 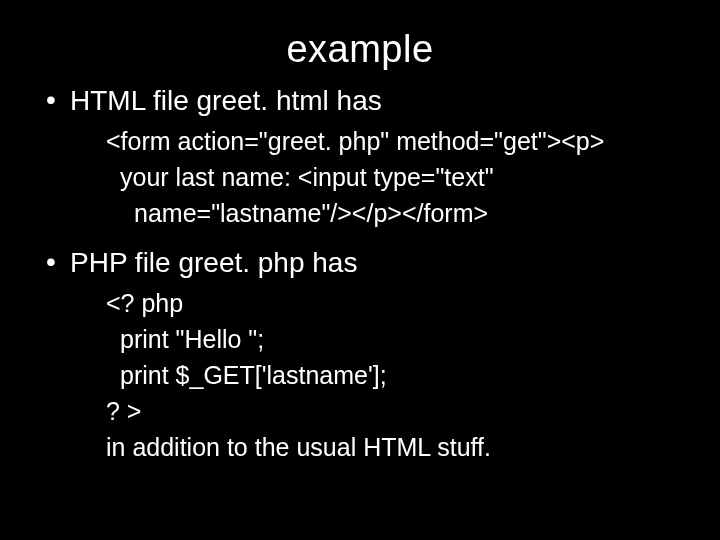 I want to click on code-line: print "Hello ";, so click(x=398, y=339).